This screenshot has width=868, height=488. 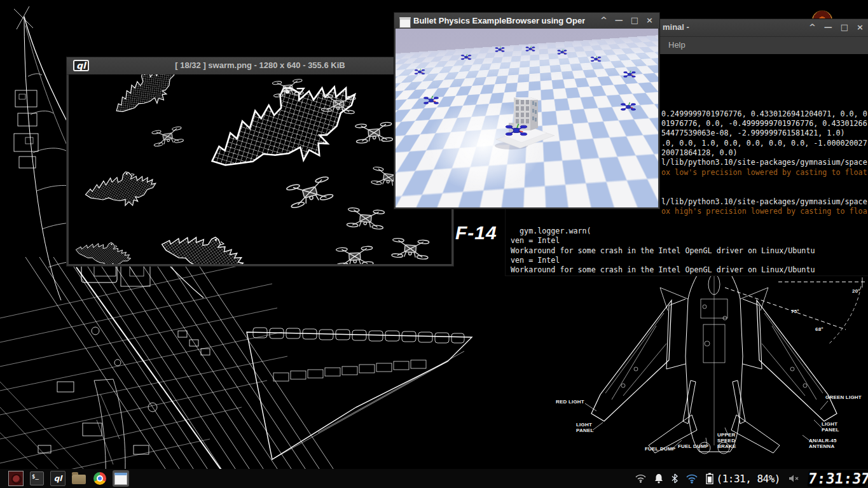 I want to click on blueprint-label-antenna: AN/ALR-45 ANTENNA, so click(x=825, y=444).